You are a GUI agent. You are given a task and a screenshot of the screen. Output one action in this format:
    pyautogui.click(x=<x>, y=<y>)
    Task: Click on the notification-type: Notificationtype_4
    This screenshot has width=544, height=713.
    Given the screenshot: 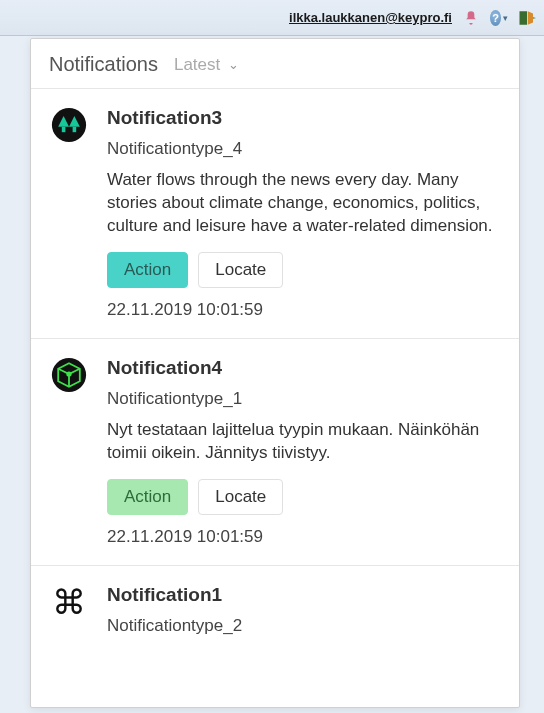 What is the action you would take?
    pyautogui.click(x=304, y=149)
    